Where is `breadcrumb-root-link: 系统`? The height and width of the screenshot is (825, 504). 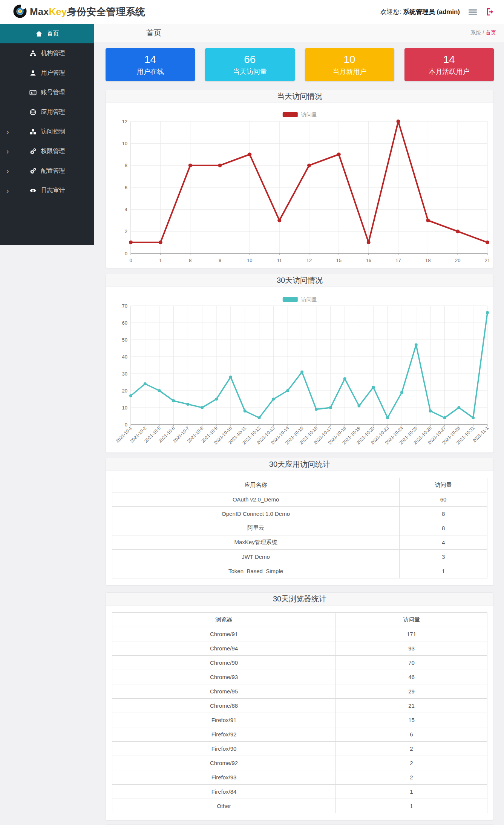 breadcrumb-root-link: 系统 is located at coordinates (476, 32).